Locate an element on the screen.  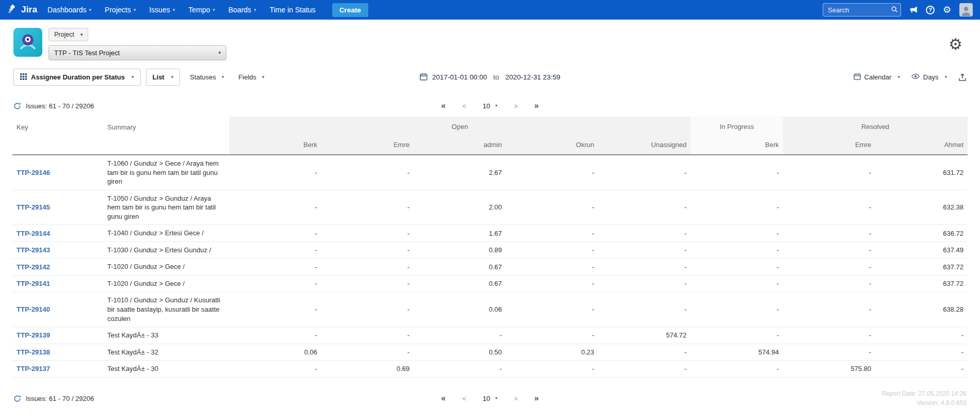
issue-key-link: TTP-29144 is located at coordinates (33, 233).